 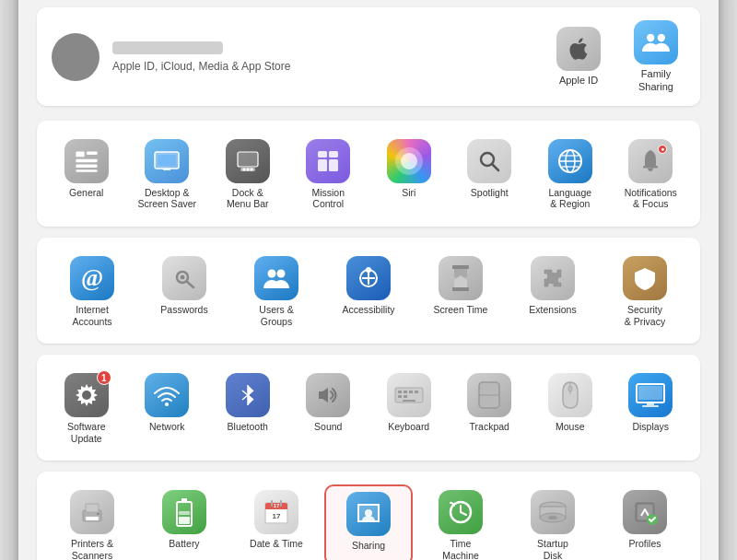 I want to click on pref-item-printers: Printers &Scanners, so click(x=92, y=522).